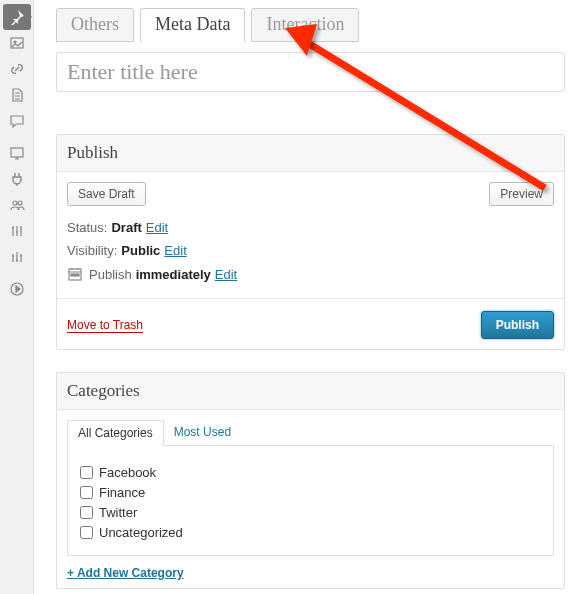 This screenshot has width=583, height=594. Describe the element at coordinates (118, 512) in the screenshot. I see `category-label: Twitter` at that location.